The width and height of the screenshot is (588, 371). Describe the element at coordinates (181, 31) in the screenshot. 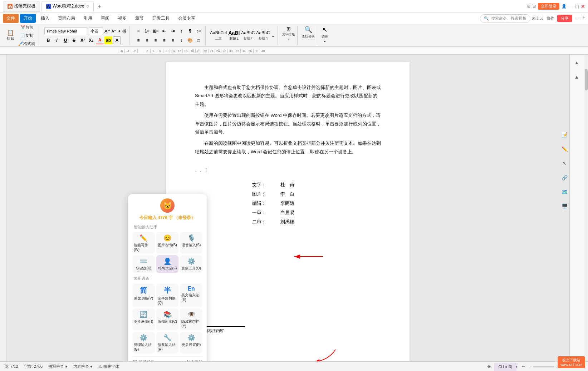

I see `sort-button: ↕` at that location.